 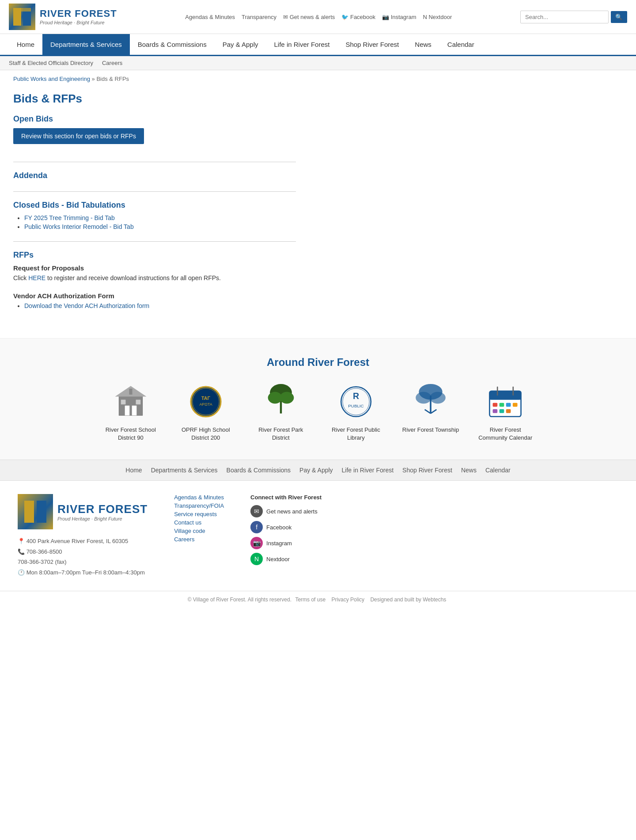 What do you see at coordinates (399, 17) in the screenshot?
I see `instagram-link: 📷 Instagram` at bounding box center [399, 17].